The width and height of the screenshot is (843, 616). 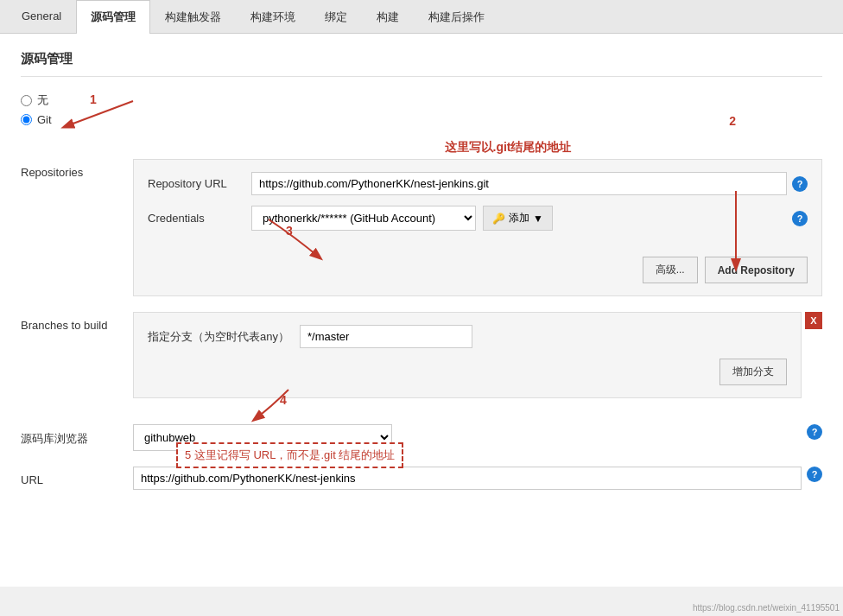 I want to click on watermark: https://blog.csdn.net/weixin_41195501, so click(x=766, y=608).